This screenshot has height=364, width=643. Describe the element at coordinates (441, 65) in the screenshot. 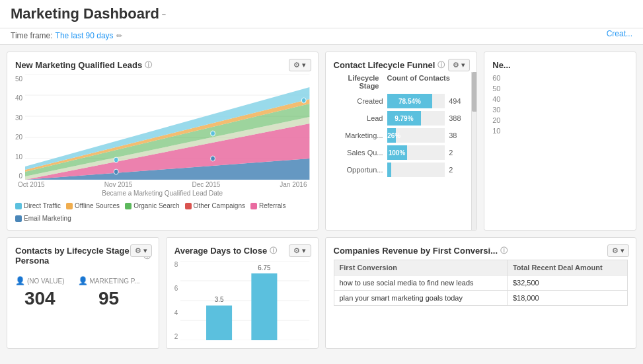

I see `funnel-info-icon: ⓘ` at that location.